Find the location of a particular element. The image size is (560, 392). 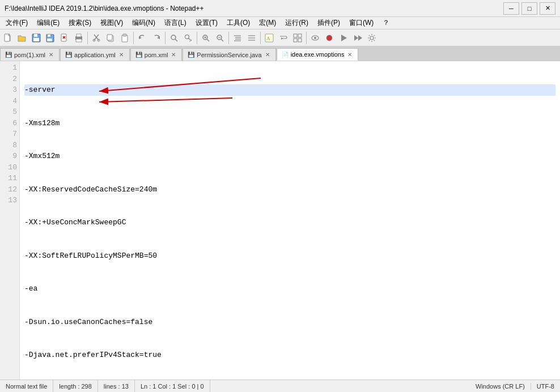

toolbar-copy-button is located at coordinates (111, 38).